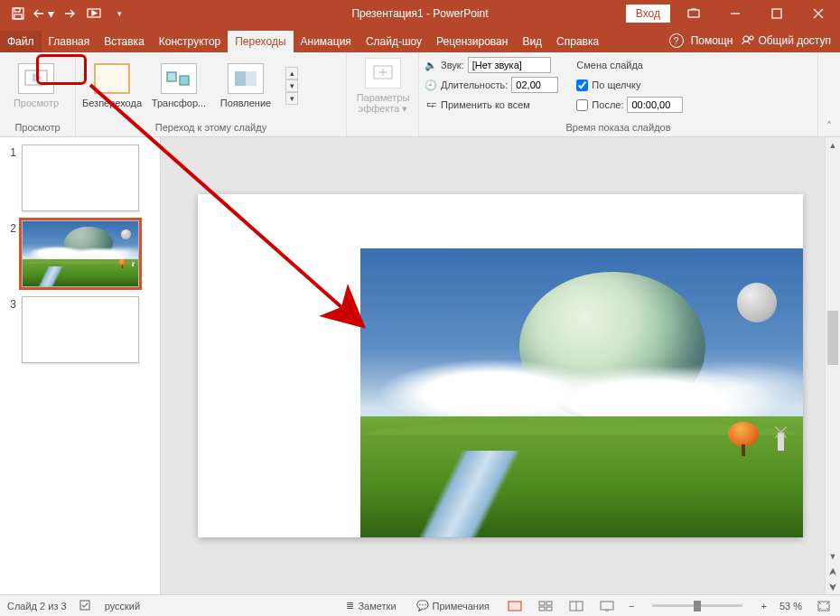 This screenshot has width=840, height=616. What do you see at coordinates (383, 86) in the screenshot?
I see `effect-options-button: Параметры эффекта ▾` at bounding box center [383, 86].